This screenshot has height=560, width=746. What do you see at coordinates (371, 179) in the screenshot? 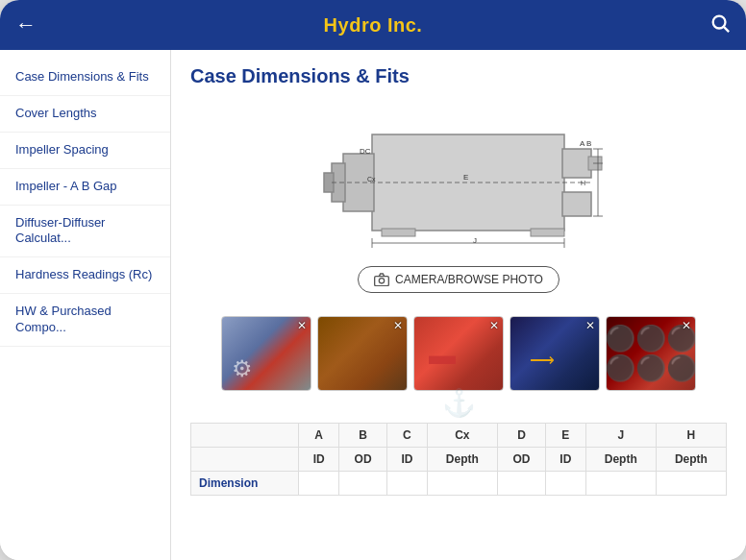
I see `svg-text: Cx` at bounding box center [371, 179].